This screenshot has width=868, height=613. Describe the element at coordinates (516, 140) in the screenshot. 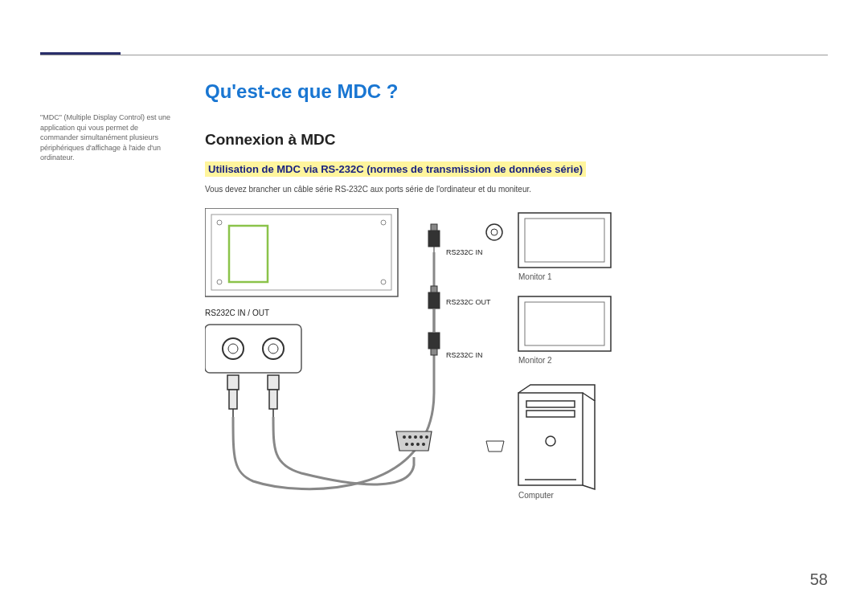

I see `section-heading: Connexion à MDC` at that location.